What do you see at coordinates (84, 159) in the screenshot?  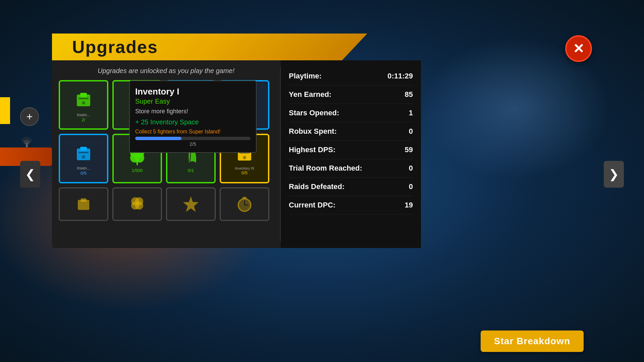 I see `upgrade-item-inventory-2: Inven... 0/5` at bounding box center [84, 159].